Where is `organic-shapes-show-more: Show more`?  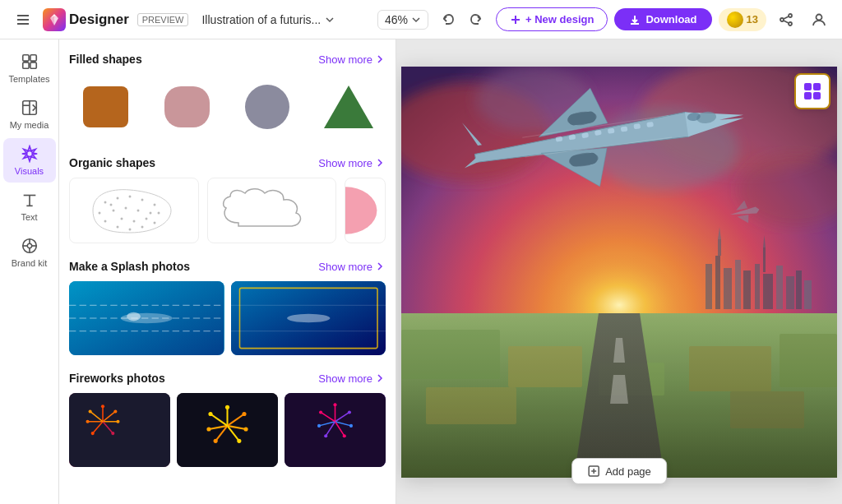 organic-shapes-show-more: Show more is located at coordinates (352, 163).